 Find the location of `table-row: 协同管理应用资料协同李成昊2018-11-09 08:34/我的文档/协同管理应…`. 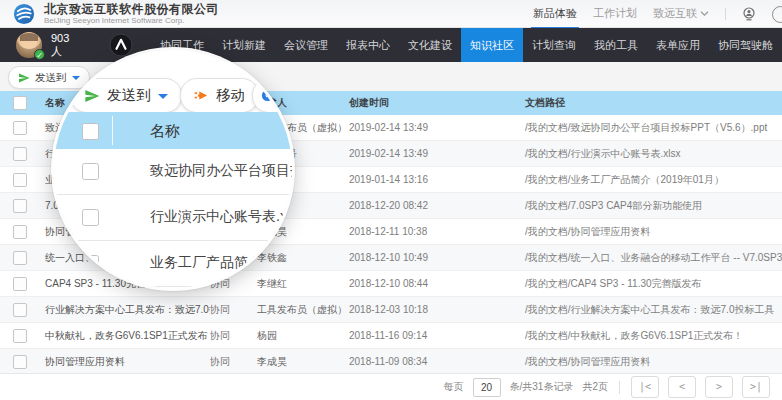

table-row: 协同管理应用资料协同李成昊2018-11-09 08:34/我的文档/协同管理应… is located at coordinates (391, 361).